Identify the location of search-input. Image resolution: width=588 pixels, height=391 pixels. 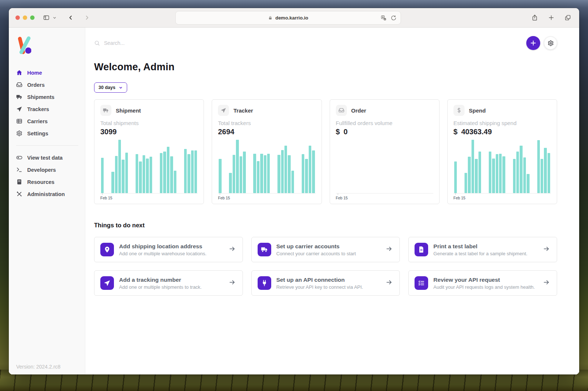
(164, 43).